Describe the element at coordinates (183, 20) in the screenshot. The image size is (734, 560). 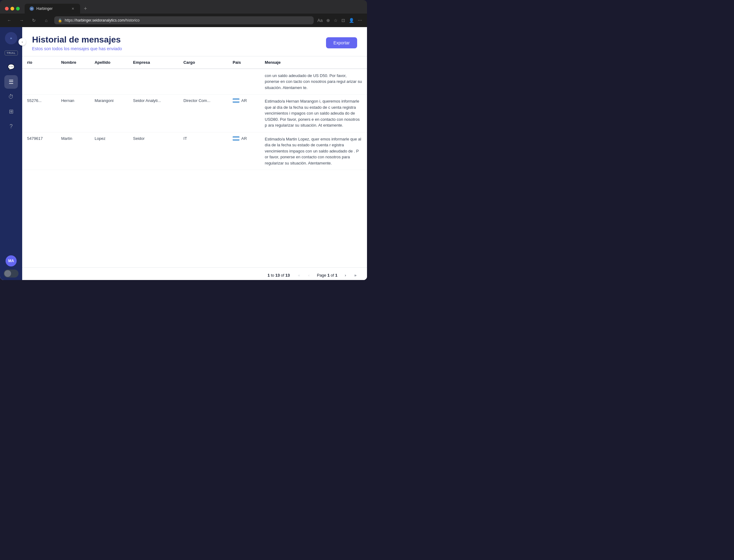
I see `browser-toolbar: ← → ↻ ⌂ 🔒 https://harbinger.seidoranalyt…` at that location.